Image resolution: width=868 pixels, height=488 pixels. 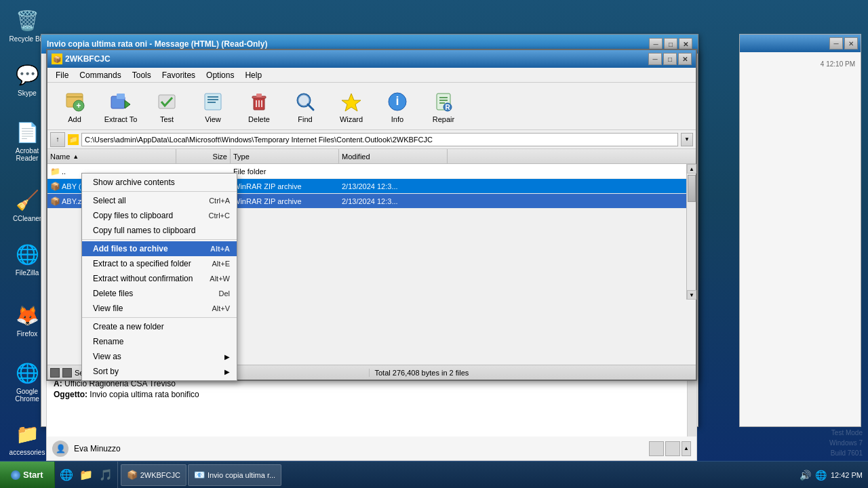 I want to click on ctx-add-files: Add files to archive Alt+A, so click(x=159, y=249).